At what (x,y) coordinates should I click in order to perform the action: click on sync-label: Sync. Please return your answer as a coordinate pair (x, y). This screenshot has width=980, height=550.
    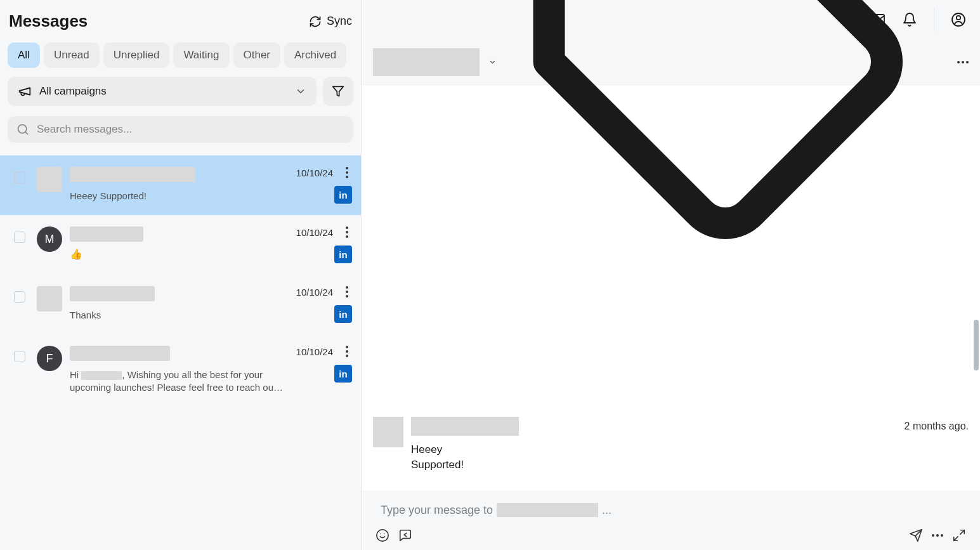
    Looking at the image, I should click on (339, 22).